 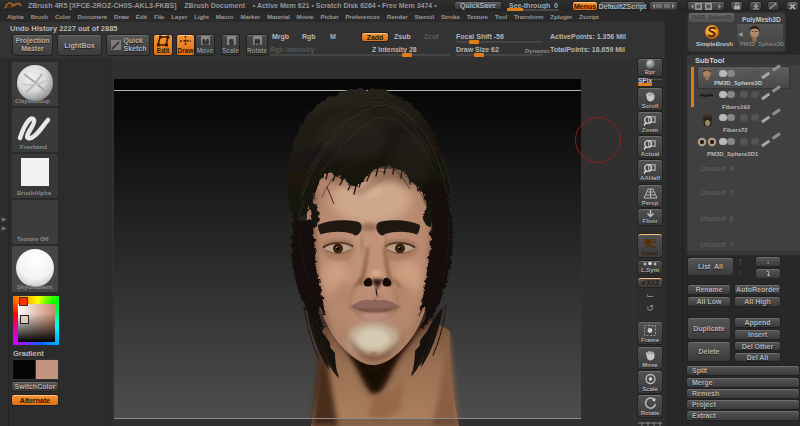 I want to click on svg-text: R, so click(x=258, y=42).